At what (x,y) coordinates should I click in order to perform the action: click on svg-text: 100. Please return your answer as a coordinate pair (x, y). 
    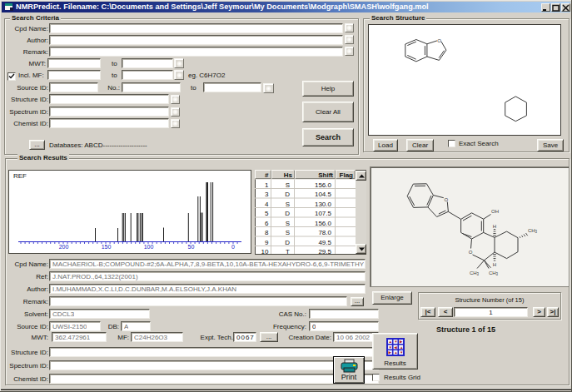
    Looking at the image, I should click on (149, 246).